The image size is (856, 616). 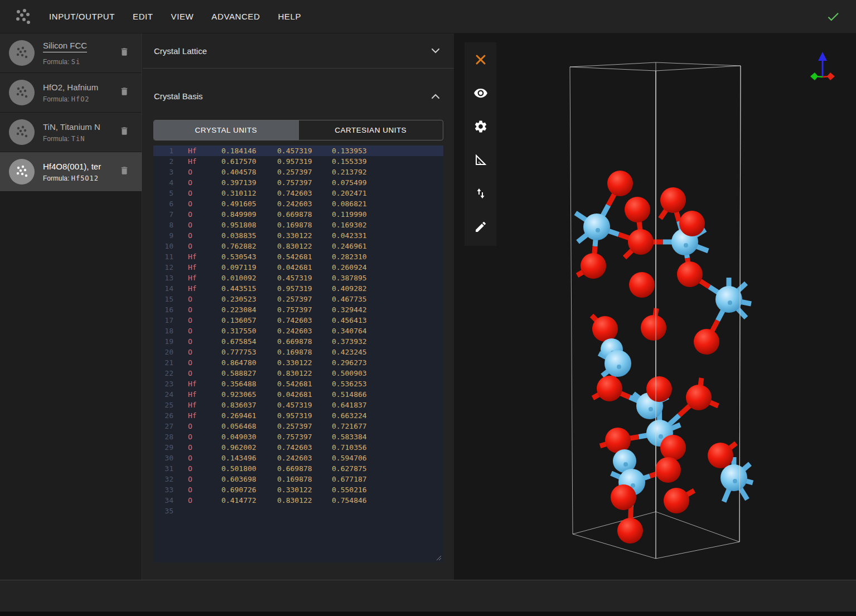 I want to click on import-export-icon, so click(x=481, y=193).